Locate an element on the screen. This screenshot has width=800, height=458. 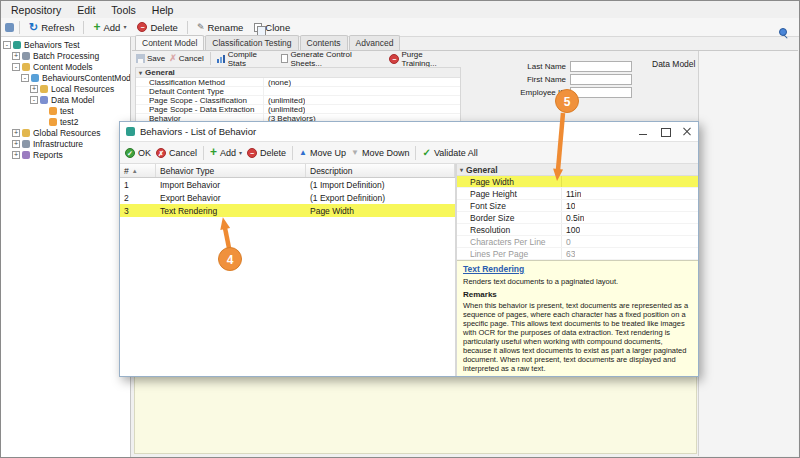
last-name-field is located at coordinates (601, 66).